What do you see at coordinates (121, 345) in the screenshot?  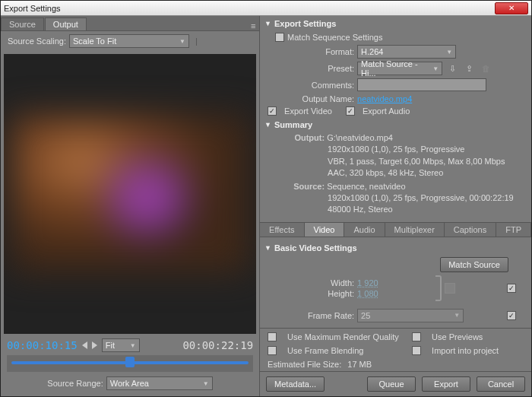 I see `zoom-fit-dropdown: Fit▼` at bounding box center [121, 345].